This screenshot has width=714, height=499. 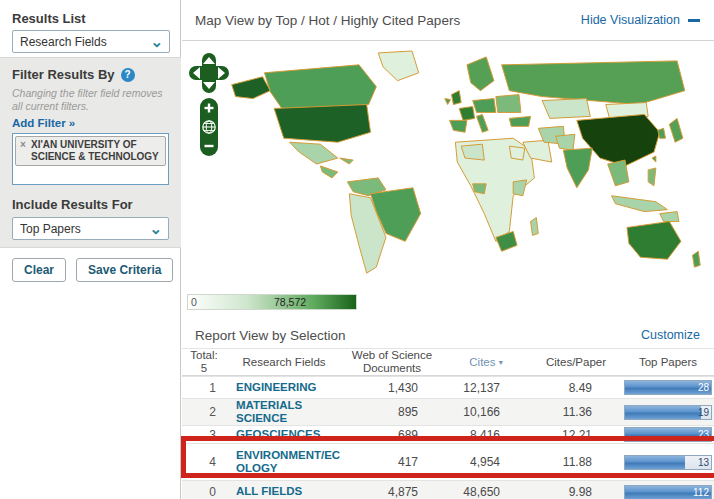 What do you see at coordinates (128, 75) in the screenshot?
I see `help-icon: ?` at bounding box center [128, 75].